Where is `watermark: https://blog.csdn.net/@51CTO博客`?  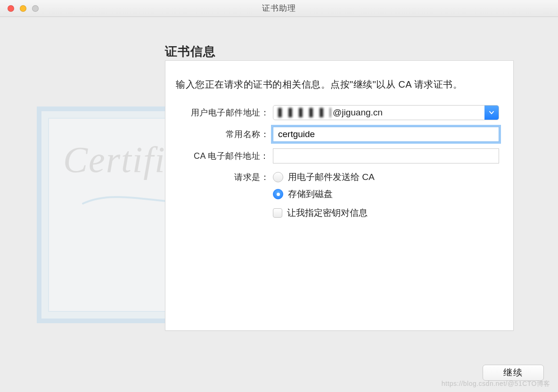
watermark: https://blog.csdn.net/@51CTO博客 is located at coordinates (496, 384).